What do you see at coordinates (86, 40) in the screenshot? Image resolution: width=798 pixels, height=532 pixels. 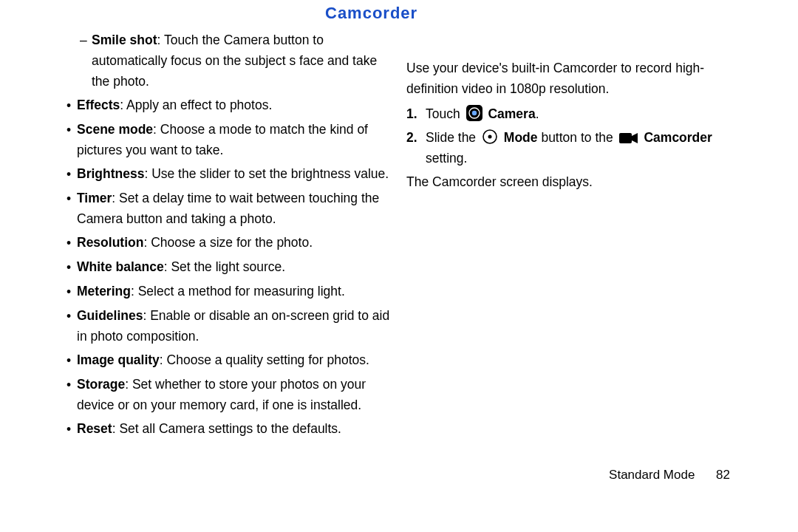 I see `dash-icon: –` at bounding box center [86, 40].